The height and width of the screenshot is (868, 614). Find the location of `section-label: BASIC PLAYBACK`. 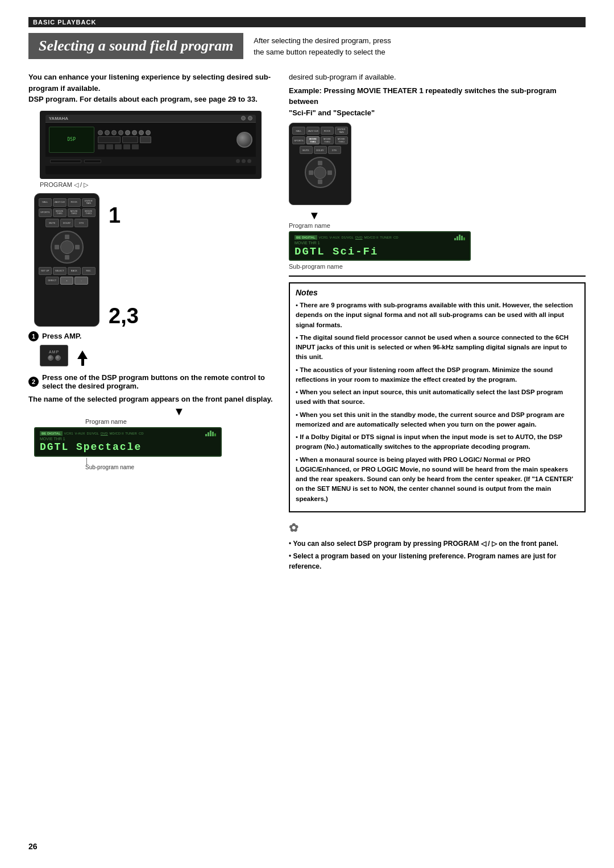

section-label: BASIC PLAYBACK is located at coordinates (65, 22).